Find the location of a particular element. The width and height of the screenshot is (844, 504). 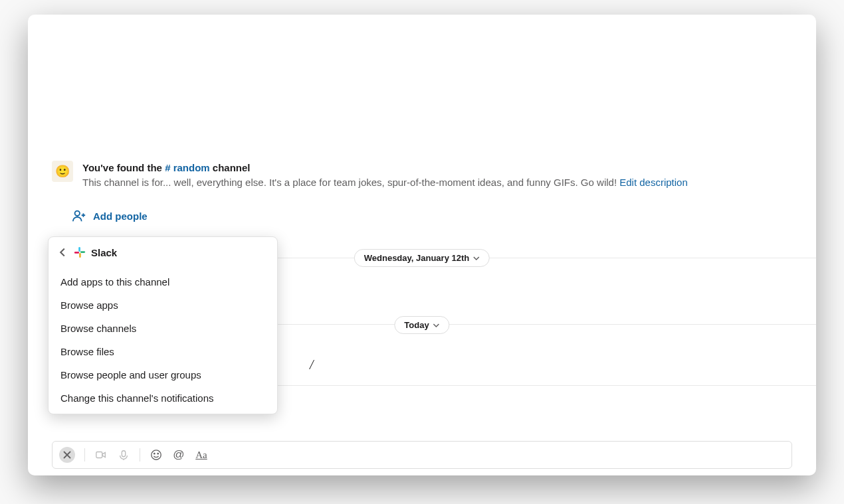

shortcuts-menu: Slack Add apps to this channel Browse ap… is located at coordinates (163, 325).